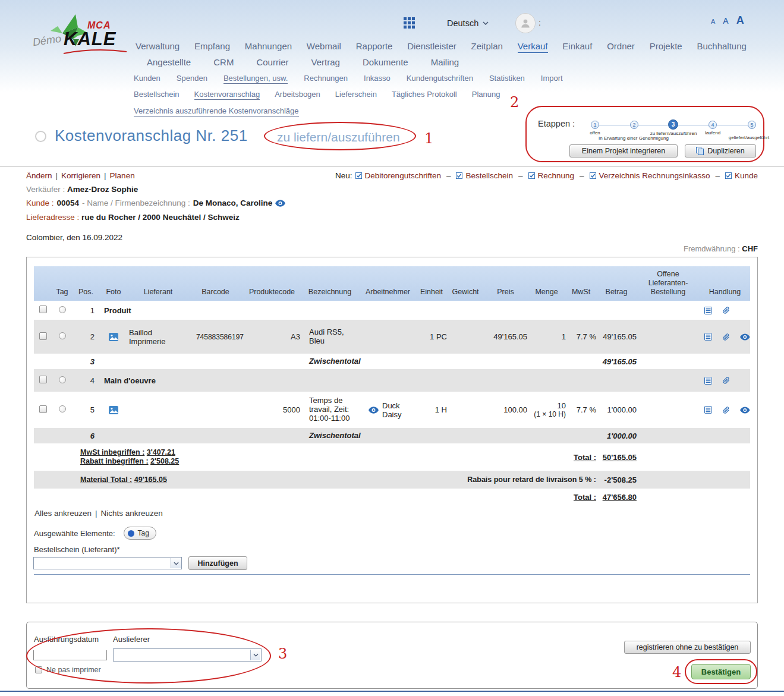  What do you see at coordinates (122, 176) in the screenshot?
I see `planen-link: Planen` at bounding box center [122, 176].